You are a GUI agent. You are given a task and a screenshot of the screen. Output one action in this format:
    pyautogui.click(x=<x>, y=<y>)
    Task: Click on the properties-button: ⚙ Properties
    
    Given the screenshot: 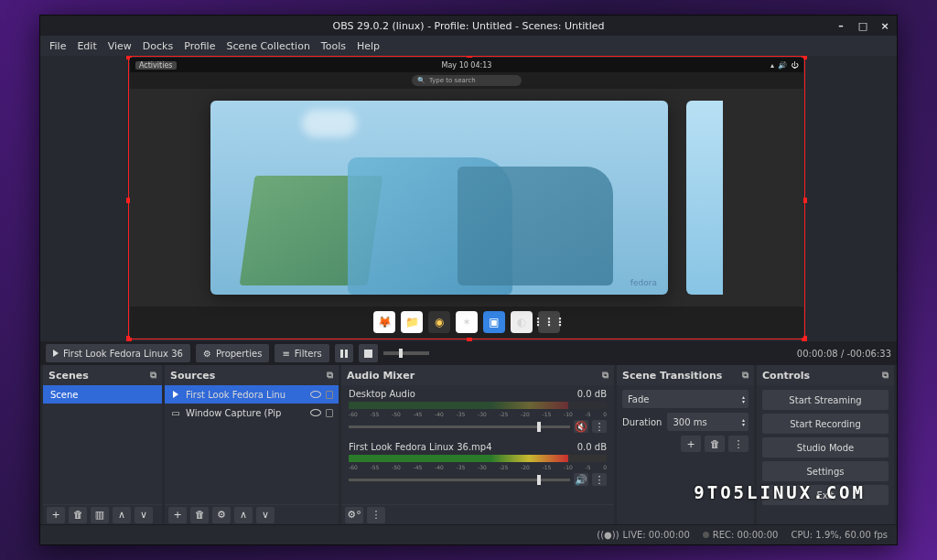 What is the action you would take?
    pyautogui.click(x=232, y=353)
    